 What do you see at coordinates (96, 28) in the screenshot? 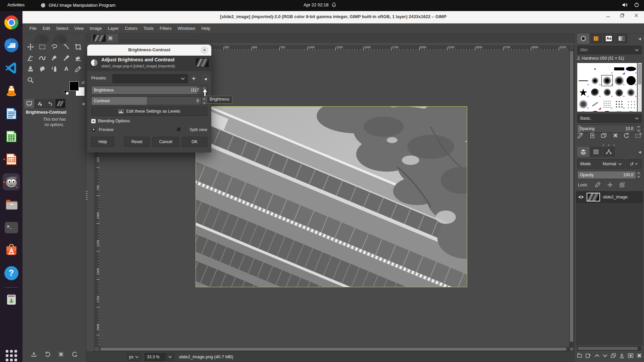
I see `menu-image: Image` at bounding box center [96, 28].